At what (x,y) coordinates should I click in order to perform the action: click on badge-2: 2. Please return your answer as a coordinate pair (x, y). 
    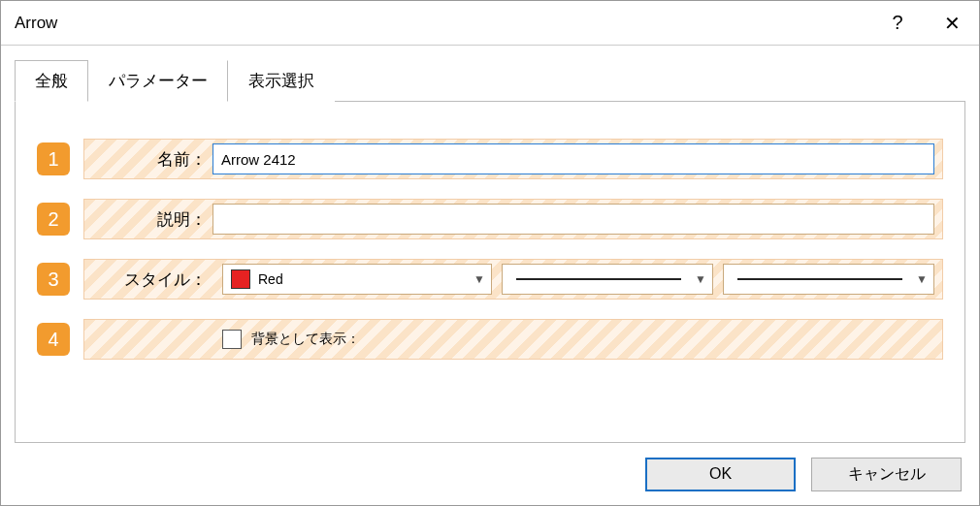
    Looking at the image, I should click on (53, 219).